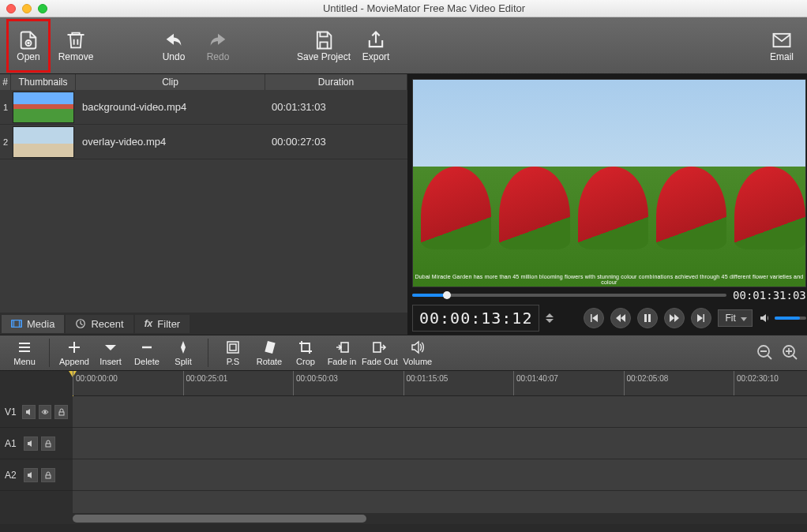  Describe the element at coordinates (790, 353) in the screenshot. I see `zoom-in-button` at that location.